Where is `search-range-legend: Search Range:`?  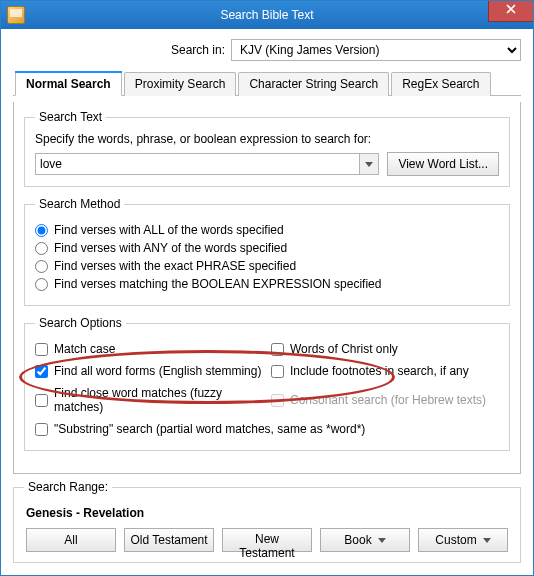
search-range-legend: Search Range: is located at coordinates (68, 487).